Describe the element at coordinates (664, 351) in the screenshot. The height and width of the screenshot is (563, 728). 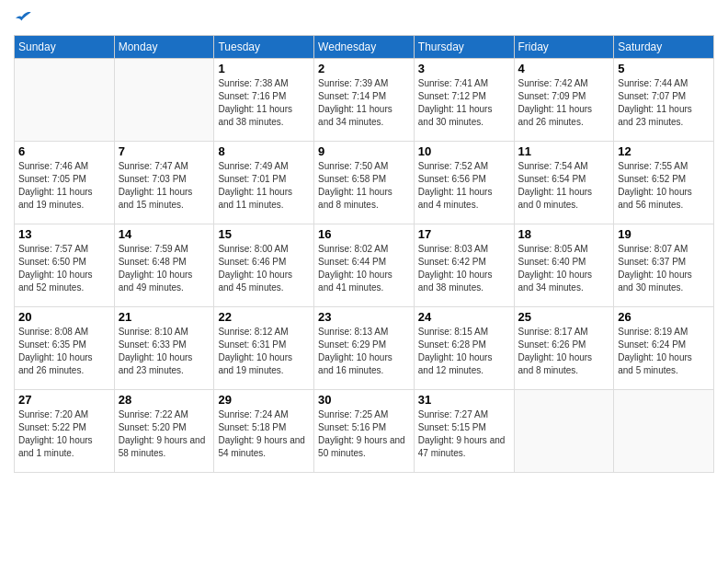
I see `day-info: Sunrise: 8:19 AM Sunset: 6:24 PM Dayligh…` at that location.